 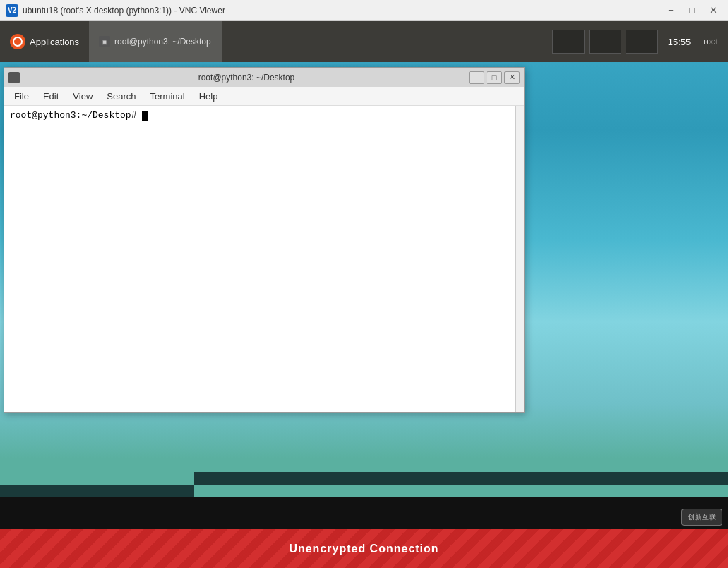 What do you see at coordinates (246, 78) in the screenshot?
I see `terminal-window-title: root@python3: ~/Desktop` at bounding box center [246, 78].